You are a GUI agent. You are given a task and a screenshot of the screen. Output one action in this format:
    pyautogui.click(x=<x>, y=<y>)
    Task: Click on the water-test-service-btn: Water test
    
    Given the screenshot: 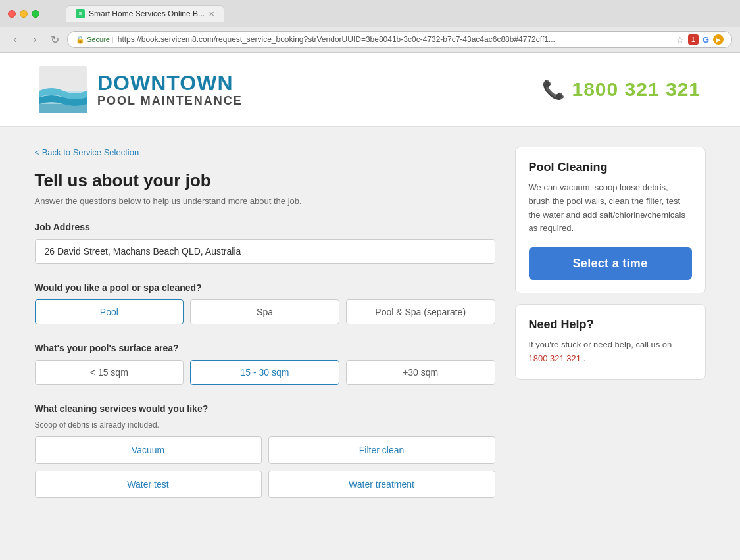 What is the action you would take?
    pyautogui.click(x=149, y=484)
    